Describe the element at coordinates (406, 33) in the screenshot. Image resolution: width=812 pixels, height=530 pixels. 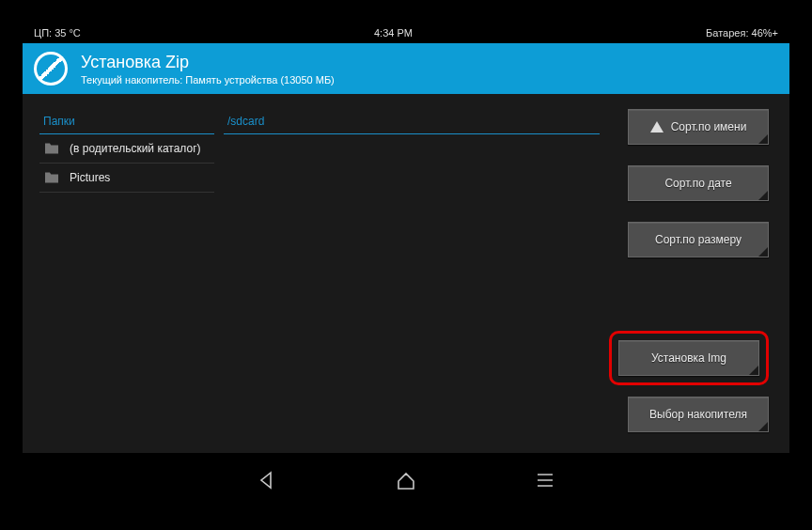
I see `status-bar: ЦП: 35 °C 4:34 PM Батарея: 46%+` at that location.